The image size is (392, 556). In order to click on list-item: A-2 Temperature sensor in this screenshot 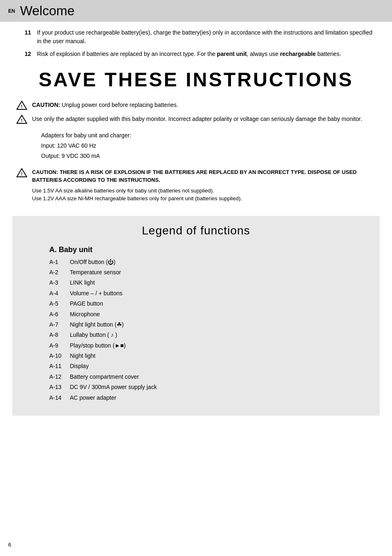, I will do `click(208, 272)`.